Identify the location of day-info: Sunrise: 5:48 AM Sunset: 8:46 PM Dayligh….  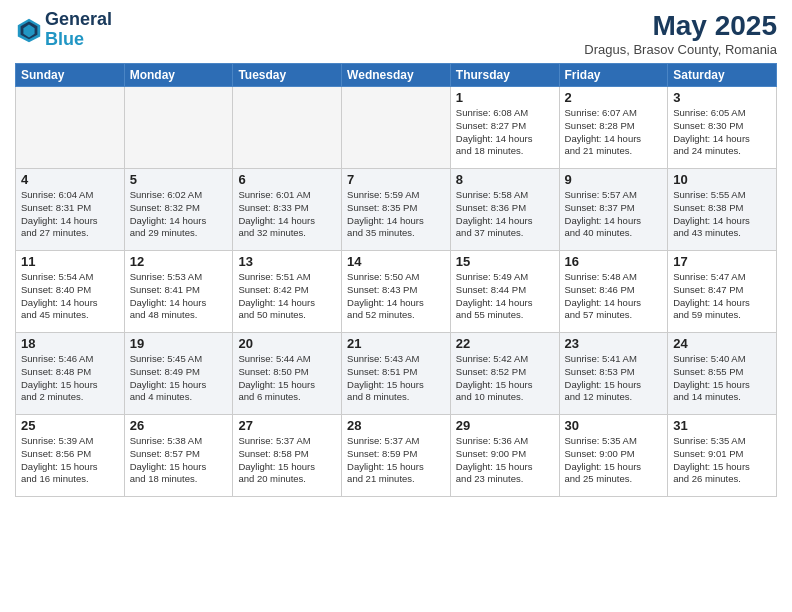
(614, 296).